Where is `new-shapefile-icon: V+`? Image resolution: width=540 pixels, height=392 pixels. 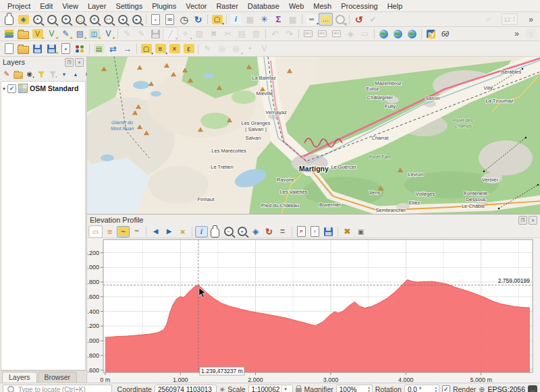 new-shapefile-icon: V+ is located at coordinates (38, 34).